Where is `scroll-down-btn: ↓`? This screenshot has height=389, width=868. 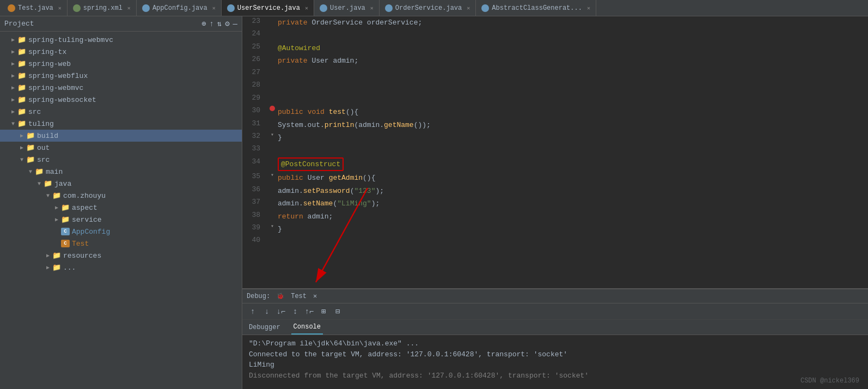
scroll-down-btn: ↓ is located at coordinates (267, 312).